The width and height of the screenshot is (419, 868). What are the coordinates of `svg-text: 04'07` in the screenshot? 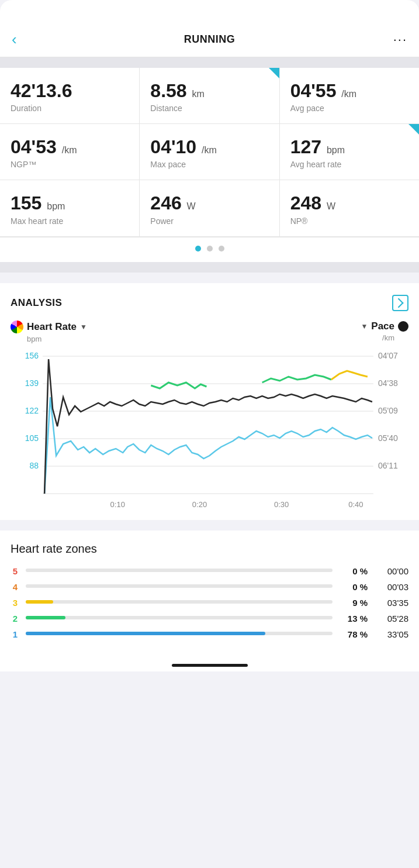 It's located at (388, 356).